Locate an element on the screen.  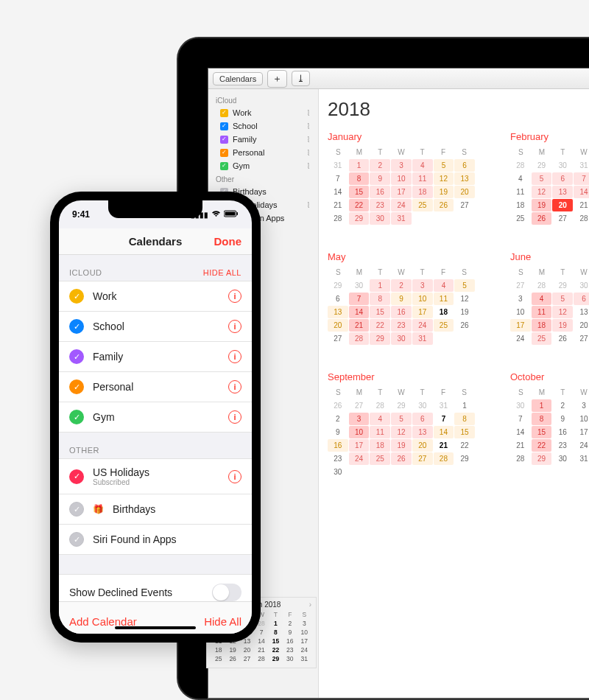
mini-cal-day: 17 is located at coordinates (305, 641).